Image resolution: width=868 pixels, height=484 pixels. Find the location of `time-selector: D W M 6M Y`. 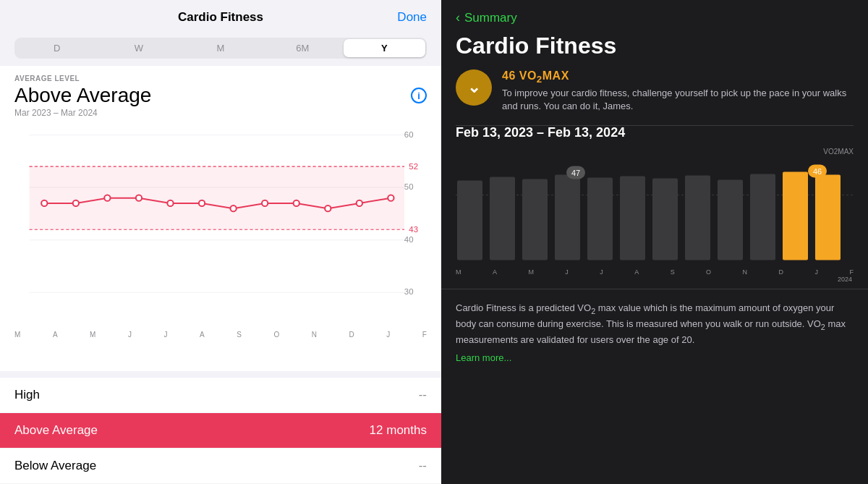

time-selector: D W M 6M Y is located at coordinates (221, 48).